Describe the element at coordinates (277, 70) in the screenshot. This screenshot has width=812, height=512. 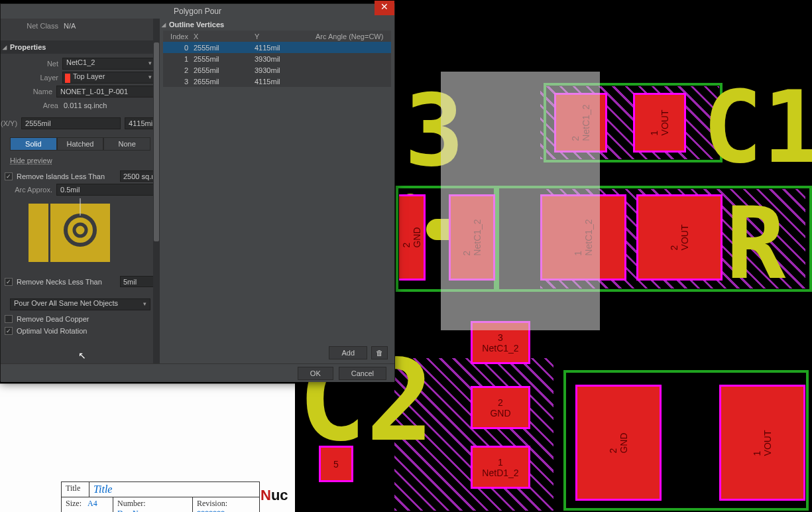
I see `table-row: 2 2655mil 3930mil` at that location.